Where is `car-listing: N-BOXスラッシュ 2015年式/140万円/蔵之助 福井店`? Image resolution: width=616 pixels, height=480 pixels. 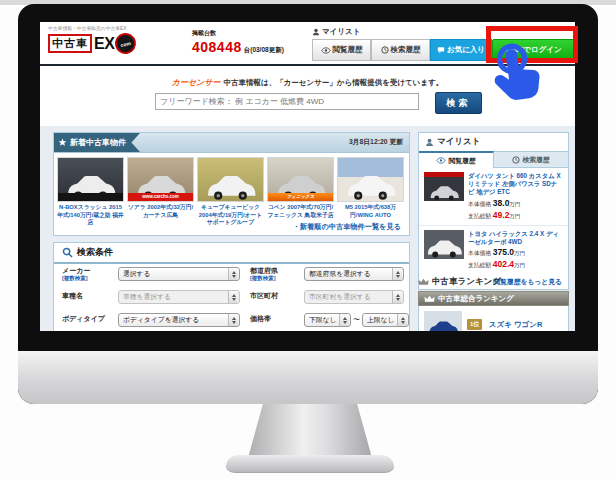 car-listing: N-BOXスラッシュ 2015年式/140万円/蔵之助 福井店 is located at coordinates (90, 192).